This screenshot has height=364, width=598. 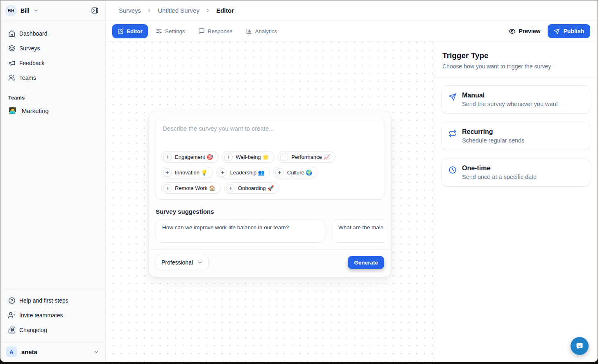 I want to click on tab-label: Response, so click(x=220, y=31).